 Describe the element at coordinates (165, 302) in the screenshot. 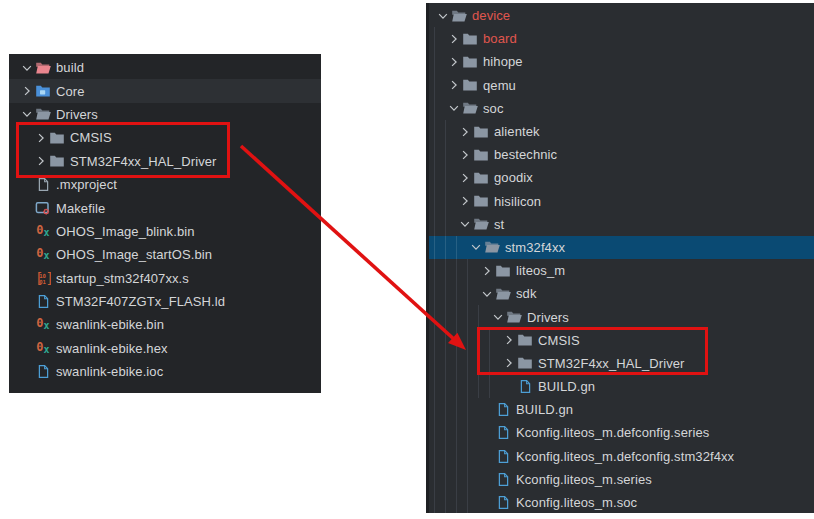

I see `tree-item-stm32f407zgtx-flash-ld: STM32F407ZGTx_FLASH.ld` at that location.